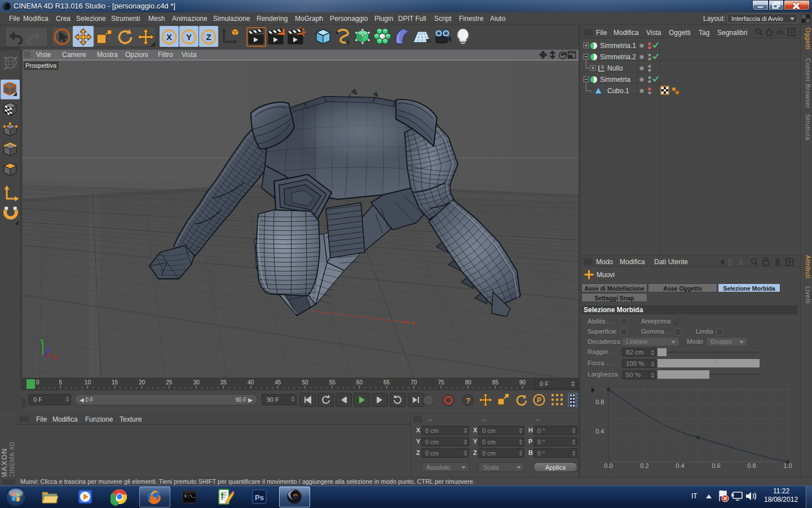 The height and width of the screenshot is (508, 812). I want to click on svg-text: 10, so click(88, 383).